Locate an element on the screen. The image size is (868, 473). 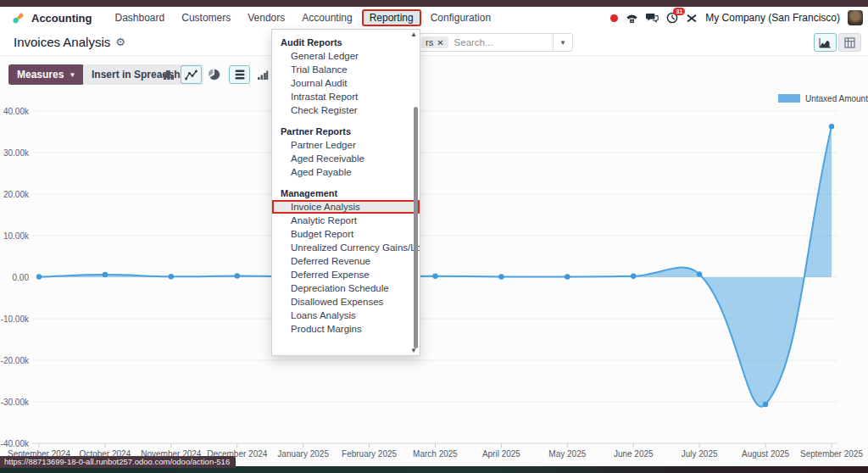
nav-item-dashboard: Dashboard is located at coordinates (141, 18).